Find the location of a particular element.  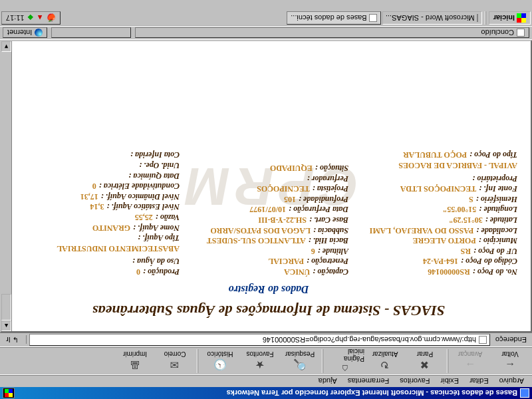

menu-exibir: Exibir is located at coordinates (450, 382).